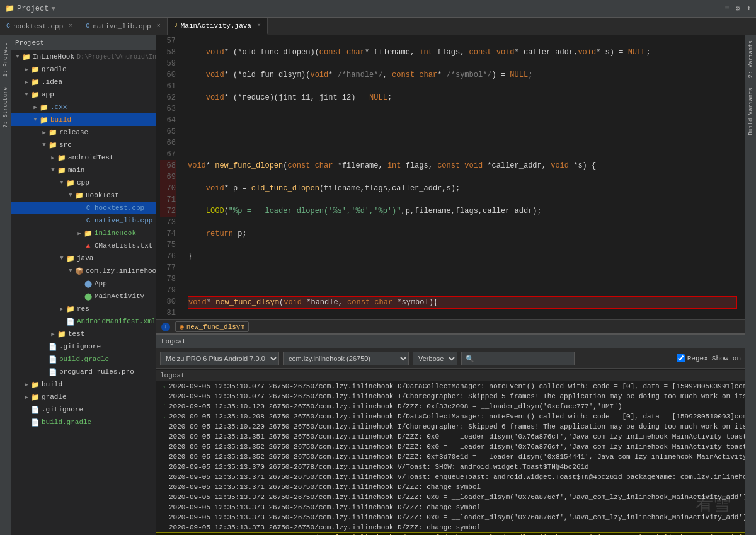 The width and height of the screenshot is (756, 535). I want to click on tree-item-src: ▼ 📁 src, so click(83, 145).